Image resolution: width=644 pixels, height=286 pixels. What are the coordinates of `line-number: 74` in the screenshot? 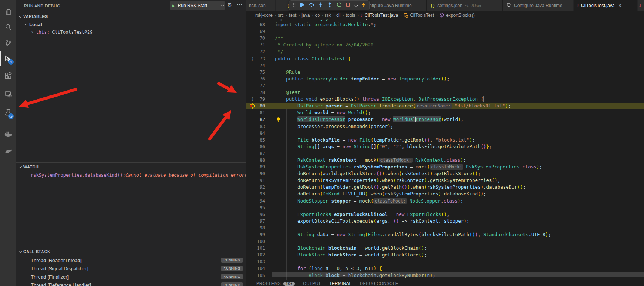 It's located at (259, 66).